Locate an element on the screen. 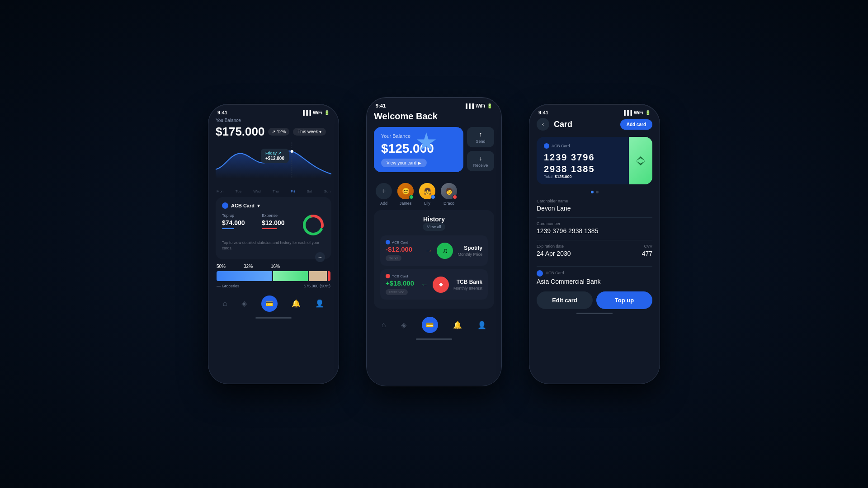 Image resolution: width=868 pixels, height=488 pixels. add-card-button: Add card is located at coordinates (637, 125).